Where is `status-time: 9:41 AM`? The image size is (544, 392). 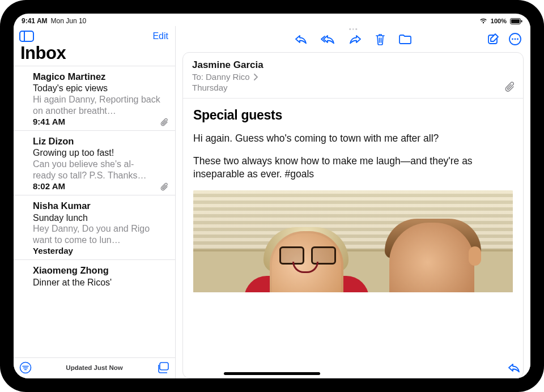 status-time: 9:41 AM is located at coordinates (35, 21).